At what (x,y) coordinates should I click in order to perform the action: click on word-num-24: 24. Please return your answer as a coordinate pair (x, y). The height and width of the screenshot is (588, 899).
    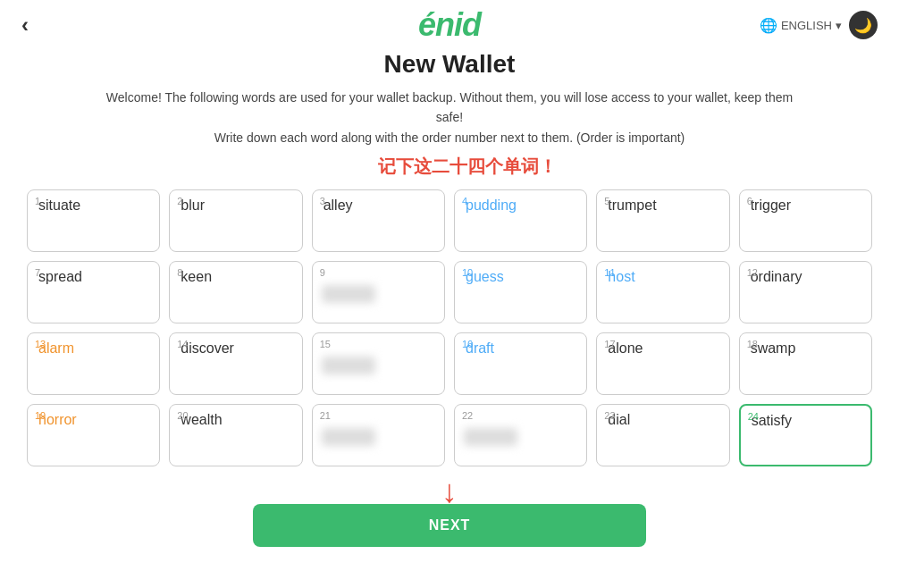
    Looking at the image, I should click on (753, 416).